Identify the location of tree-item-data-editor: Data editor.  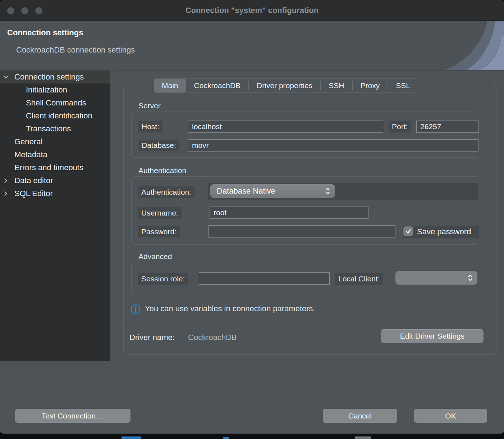
(55, 181).